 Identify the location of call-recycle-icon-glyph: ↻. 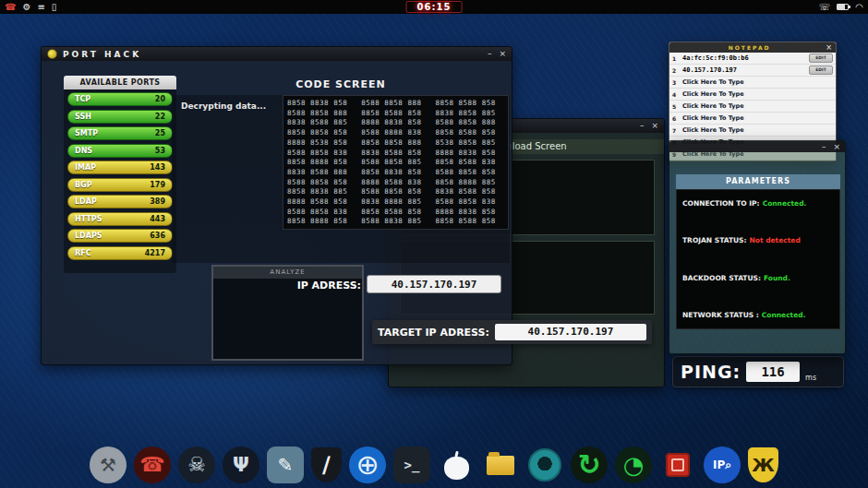
(589, 465).